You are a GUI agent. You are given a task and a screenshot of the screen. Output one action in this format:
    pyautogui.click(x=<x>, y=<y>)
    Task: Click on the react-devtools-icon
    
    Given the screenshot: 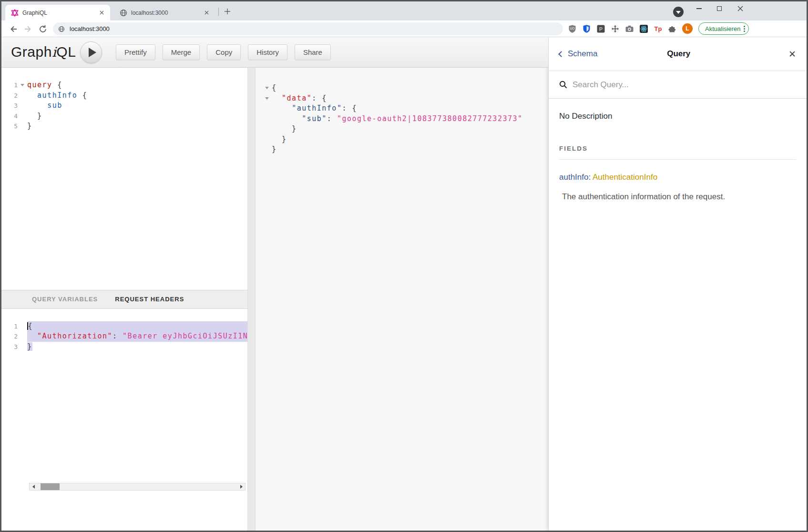 What is the action you would take?
    pyautogui.click(x=644, y=29)
    